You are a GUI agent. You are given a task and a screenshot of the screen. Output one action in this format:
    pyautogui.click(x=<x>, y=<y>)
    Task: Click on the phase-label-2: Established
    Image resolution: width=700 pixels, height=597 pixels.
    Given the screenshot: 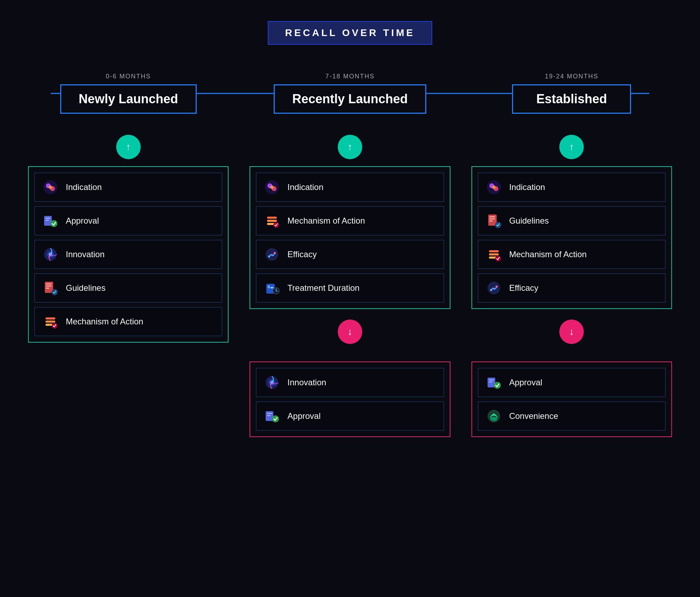 What is the action you would take?
    pyautogui.click(x=572, y=99)
    